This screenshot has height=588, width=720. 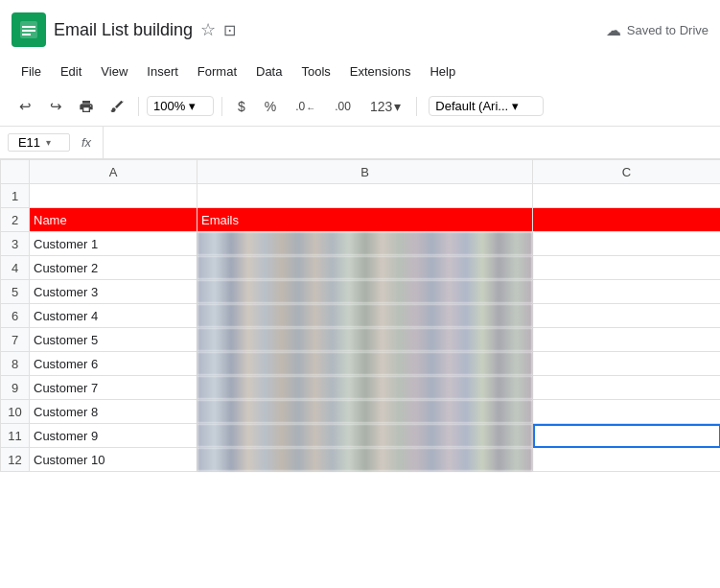 I want to click on menu-extensions: Extensions, so click(x=381, y=71).